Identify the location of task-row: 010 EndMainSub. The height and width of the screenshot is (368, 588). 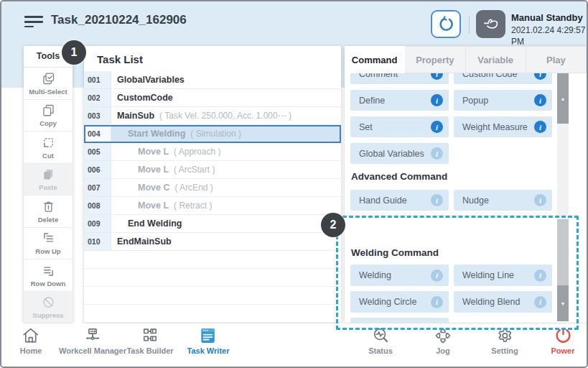
(213, 242).